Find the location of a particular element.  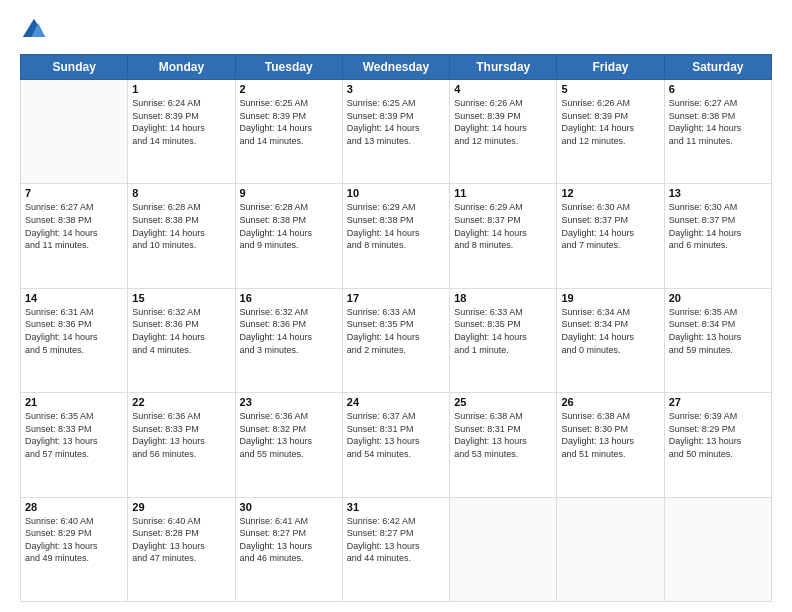

calendar-header-day: Thursday is located at coordinates (504, 68).